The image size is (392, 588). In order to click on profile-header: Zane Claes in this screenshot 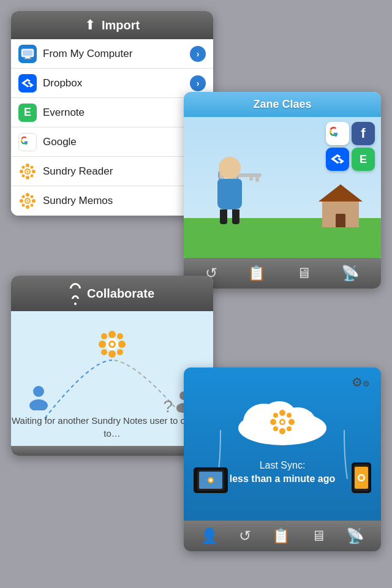, I will do `click(282, 104)`.